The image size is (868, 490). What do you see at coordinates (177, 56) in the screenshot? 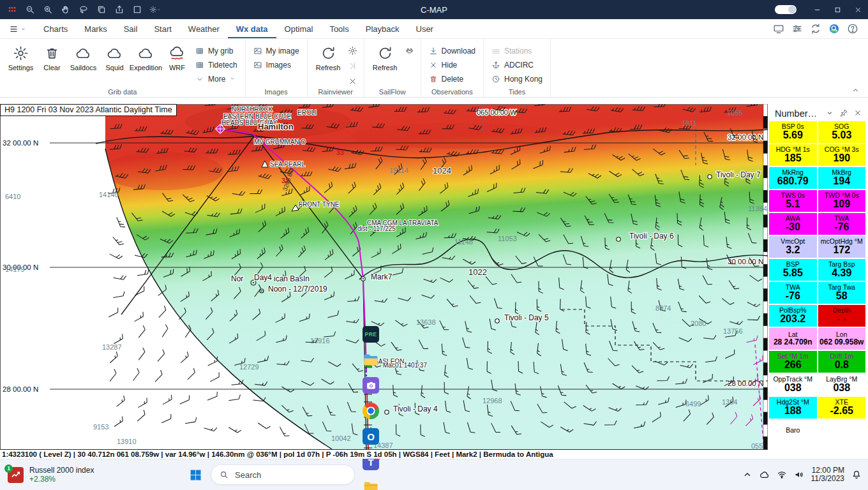
I see `ribbon-button-wrf: WRF` at bounding box center [177, 56].